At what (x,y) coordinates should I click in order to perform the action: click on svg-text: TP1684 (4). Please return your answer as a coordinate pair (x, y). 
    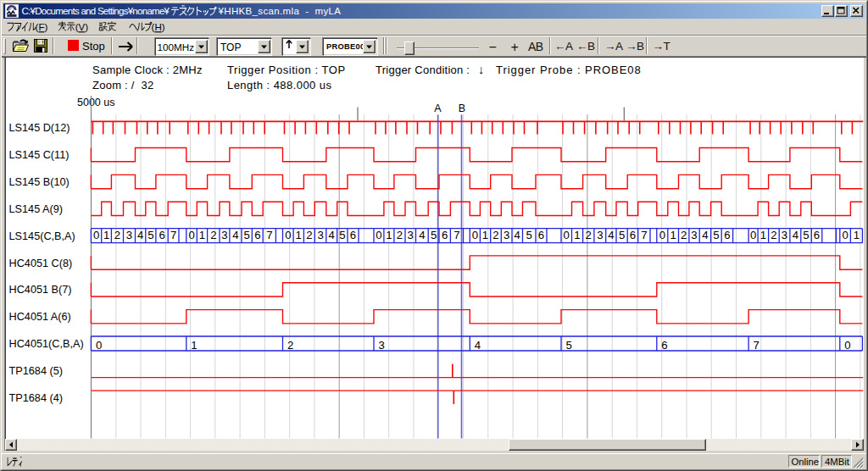
    Looking at the image, I should click on (36, 398).